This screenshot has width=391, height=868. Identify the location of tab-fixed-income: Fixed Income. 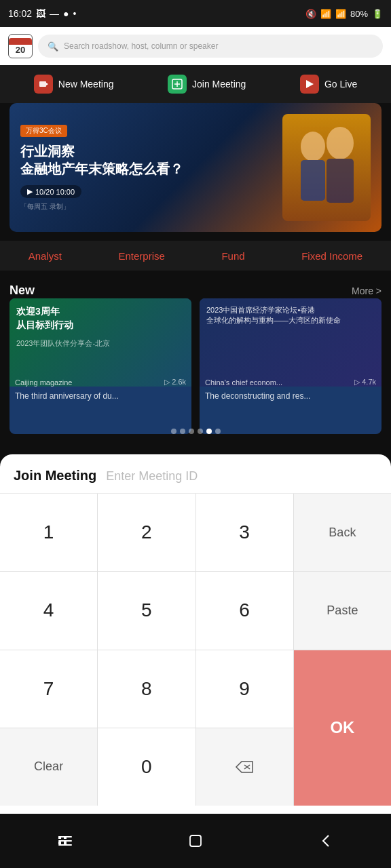
(332, 256).